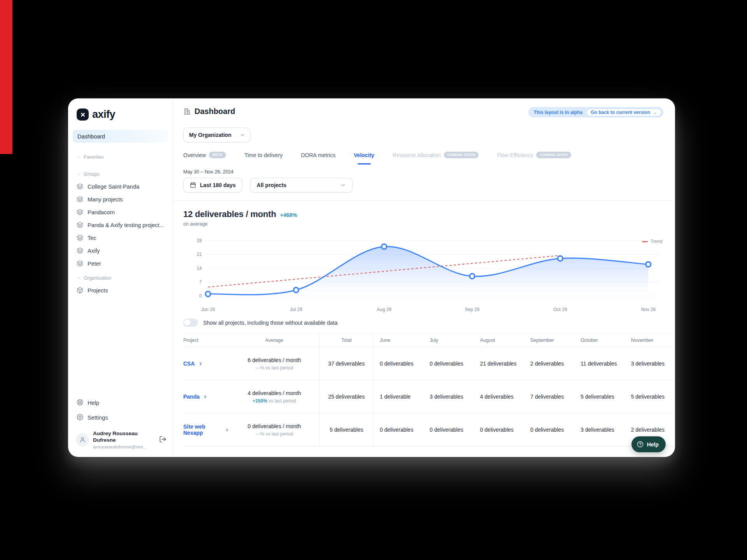 This screenshot has width=747, height=560. I want to click on alpha-message: This layout is in alpha, so click(558, 112).